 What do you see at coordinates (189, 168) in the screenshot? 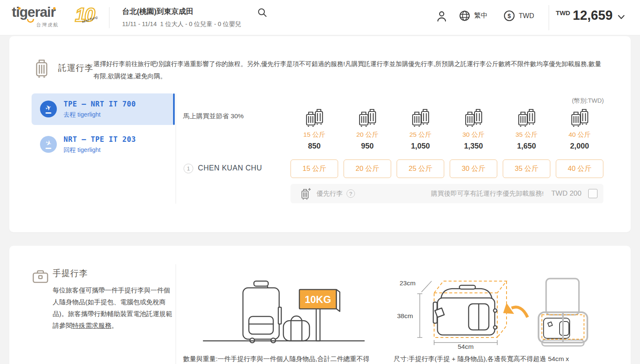
I see `passenger-number: 1` at bounding box center [189, 168].